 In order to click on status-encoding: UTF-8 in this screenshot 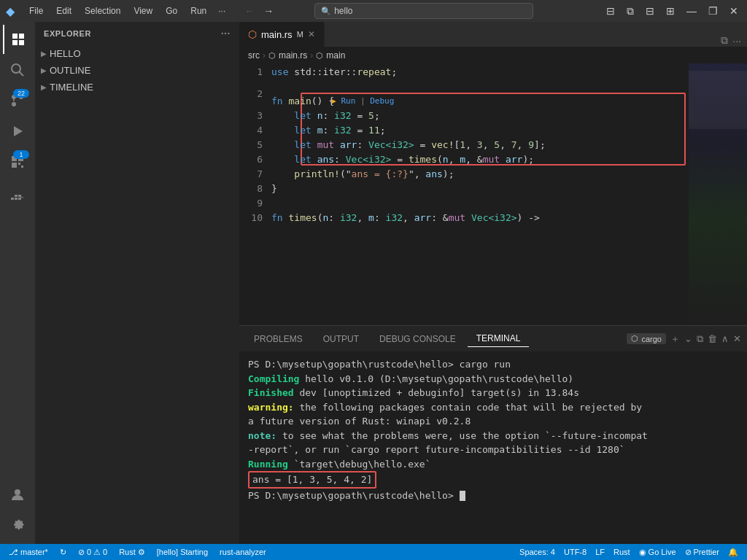, I will do `click(575, 552)`.